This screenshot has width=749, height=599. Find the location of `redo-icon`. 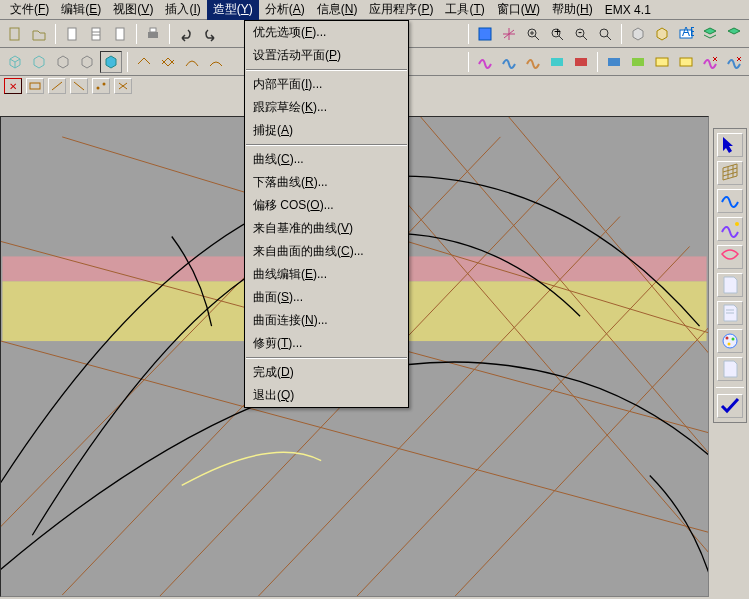

redo-icon is located at coordinates (210, 34).